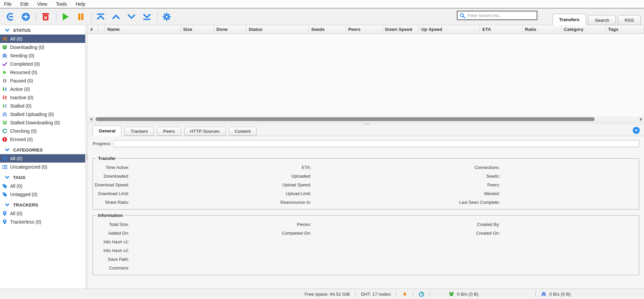  I want to click on add-torrent-file-button, so click(26, 17).